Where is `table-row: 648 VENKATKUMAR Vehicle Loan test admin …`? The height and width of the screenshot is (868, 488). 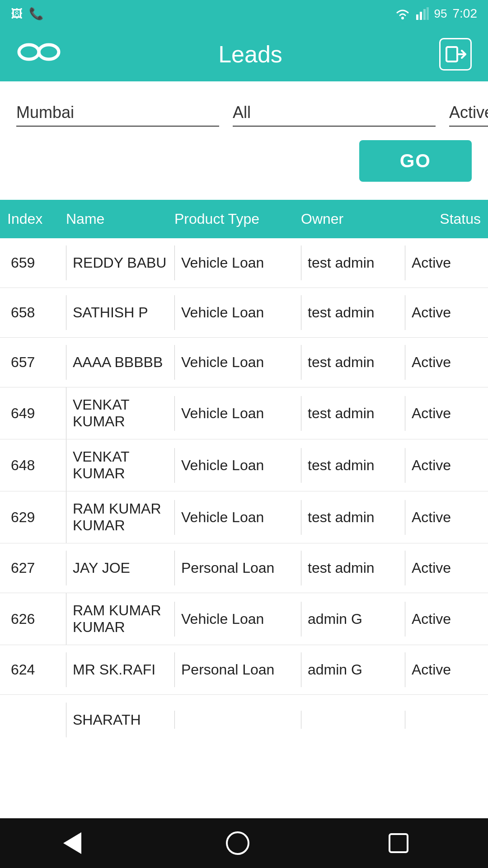 table-row: 648 VENKATKUMAR Vehicle Loan test admin … is located at coordinates (244, 466).